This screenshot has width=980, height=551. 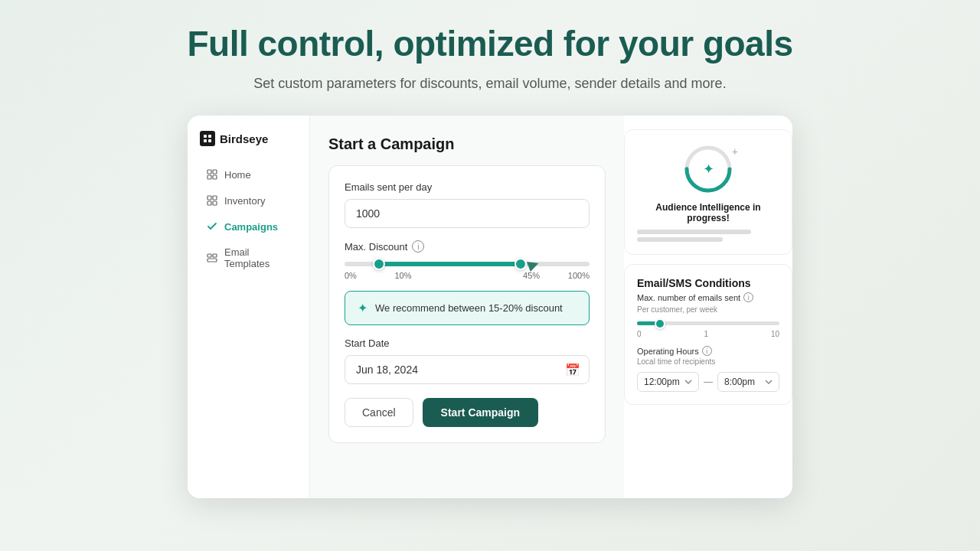 I want to click on discount-slider-fill, so click(x=450, y=264).